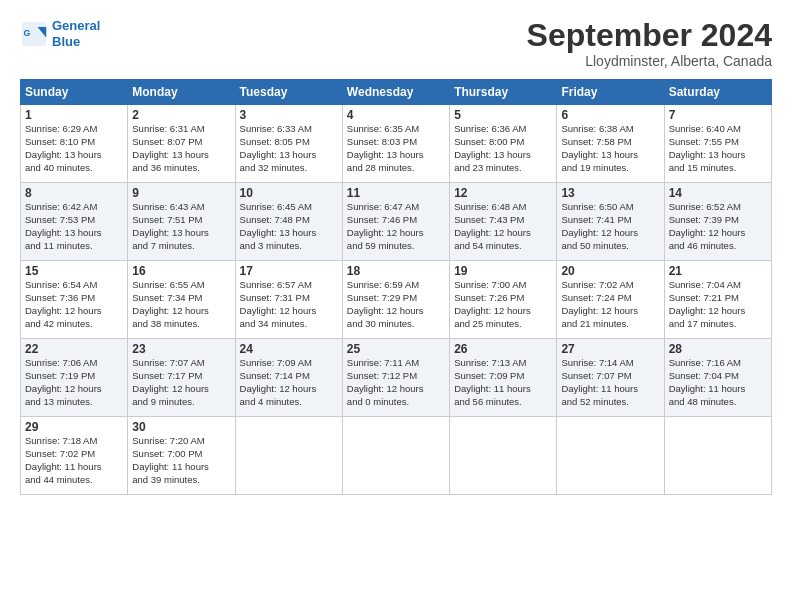 The height and width of the screenshot is (612, 792). Describe the element at coordinates (610, 376) in the screenshot. I see `cell-line: Sunset: 7:07 PM` at that location.